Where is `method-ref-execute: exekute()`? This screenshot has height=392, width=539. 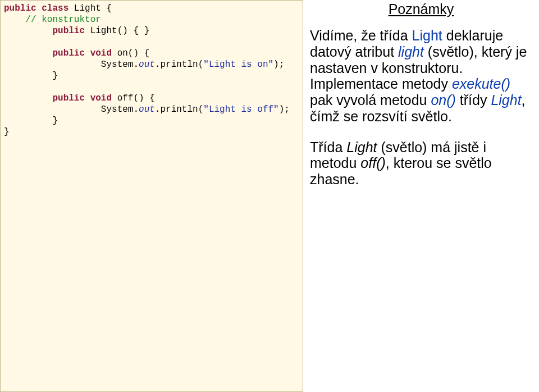
method-ref-execute: exekute() is located at coordinates (481, 84).